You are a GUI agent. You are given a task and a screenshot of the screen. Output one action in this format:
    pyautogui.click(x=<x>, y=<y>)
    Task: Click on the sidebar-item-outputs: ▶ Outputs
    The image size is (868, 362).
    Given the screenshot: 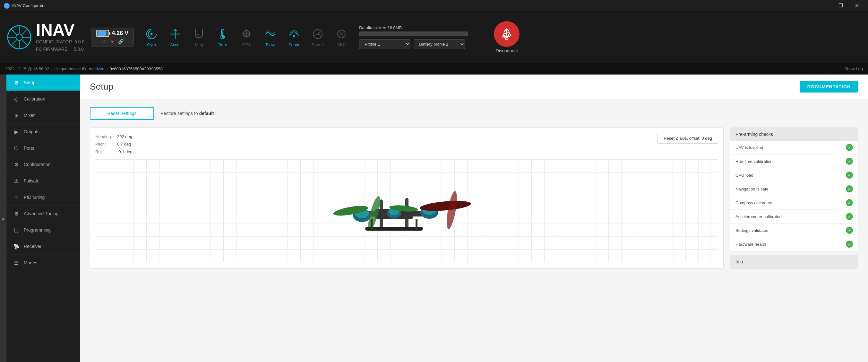 What is the action you would take?
    pyautogui.click(x=43, y=132)
    